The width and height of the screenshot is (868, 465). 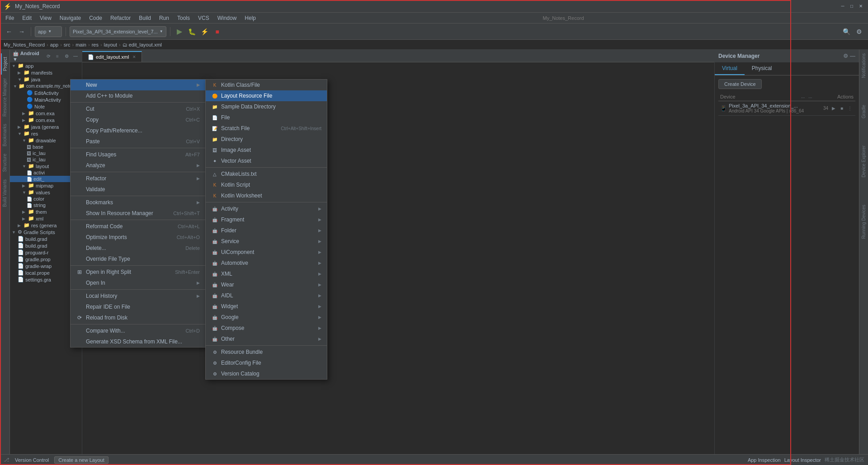 What do you see at coordinates (266, 117) in the screenshot?
I see `sub-file: 📄File` at bounding box center [266, 117].